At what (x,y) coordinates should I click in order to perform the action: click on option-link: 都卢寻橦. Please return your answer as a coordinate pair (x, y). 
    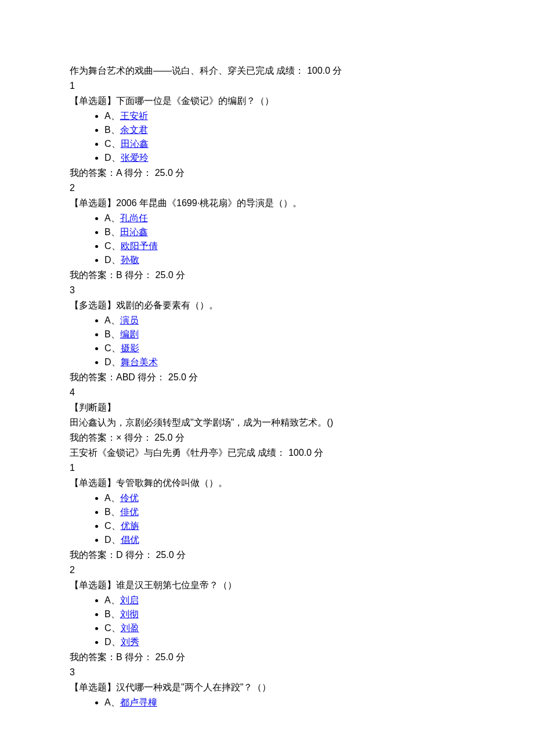
    Looking at the image, I should click on (139, 703).